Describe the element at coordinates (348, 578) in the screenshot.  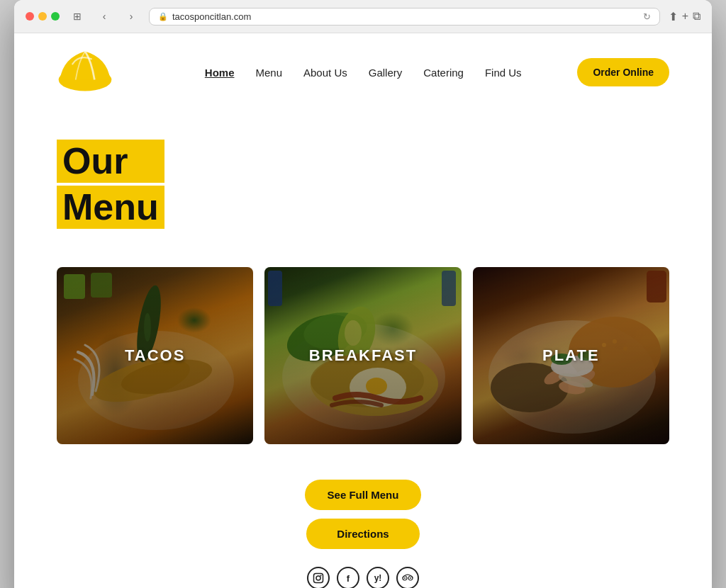
I see `facebook-letter: f` at that location.